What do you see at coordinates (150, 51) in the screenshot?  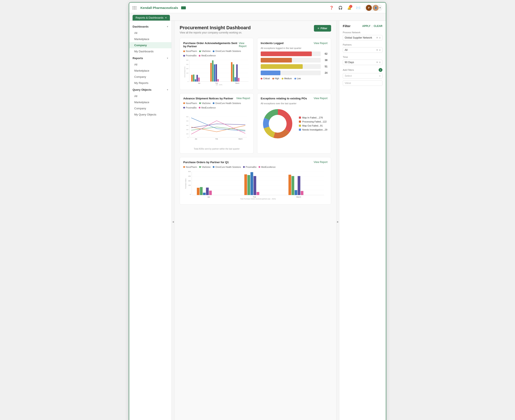 I see `sidebar-item-dash-my: My Dashboards` at bounding box center [150, 51].